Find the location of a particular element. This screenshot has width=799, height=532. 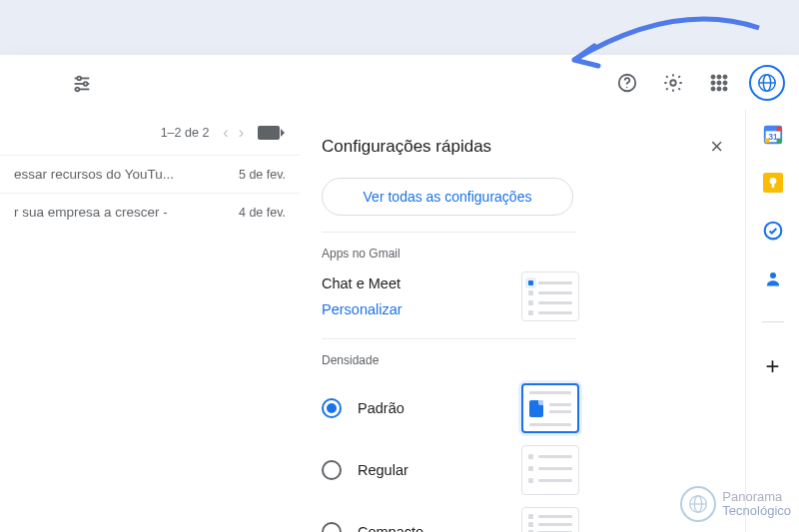

list-header: 1–2 de 2 ‹ › is located at coordinates (150, 132).